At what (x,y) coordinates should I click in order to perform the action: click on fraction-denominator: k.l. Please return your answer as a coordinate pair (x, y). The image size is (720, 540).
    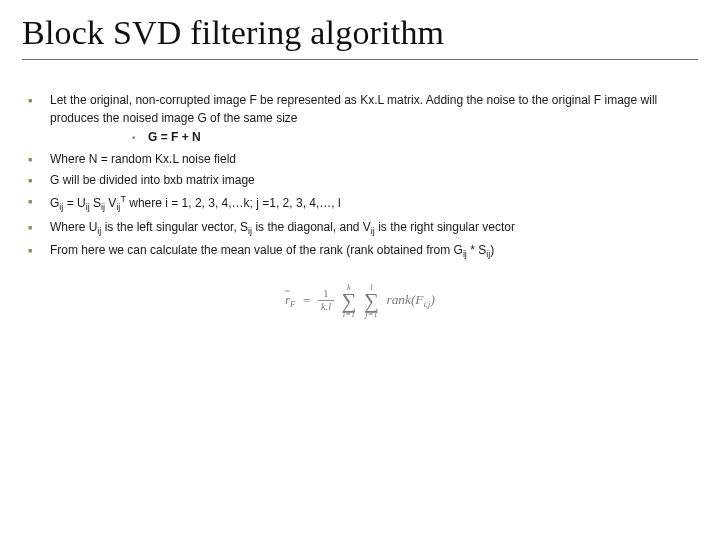
    Looking at the image, I should click on (326, 306).